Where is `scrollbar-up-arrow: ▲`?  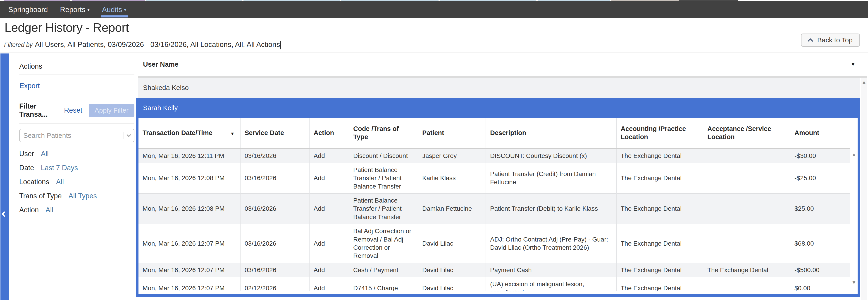 scrollbar-up-arrow: ▲ is located at coordinates (864, 82).